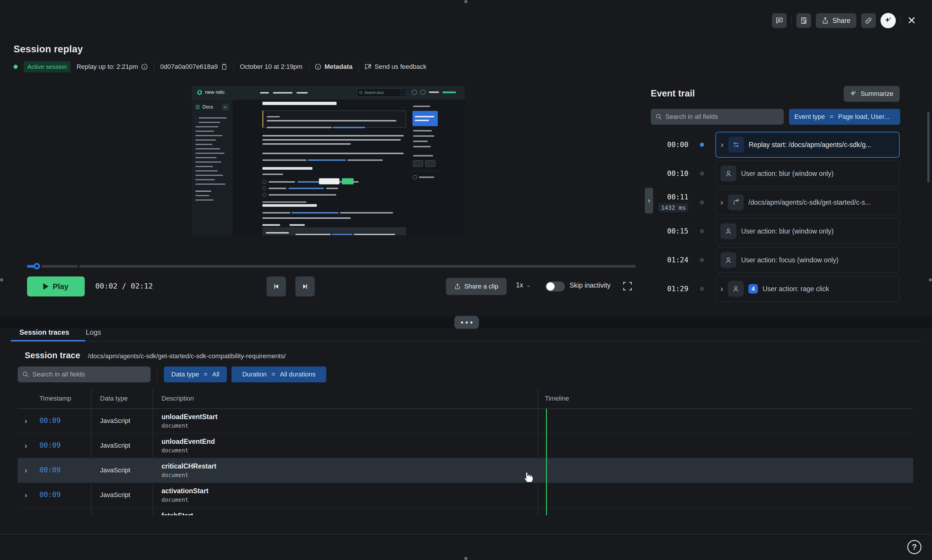 This screenshot has height=560, width=932. Describe the element at coordinates (84, 374) in the screenshot. I see `trace-search-input: Search in all fields` at that location.